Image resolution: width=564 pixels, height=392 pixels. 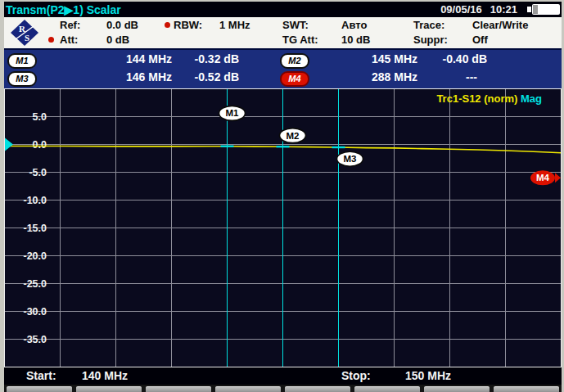 I want to click on settings-header: R S Ref: 0.0 dB Att: 0 dB RBW: 1 MHz SWT…, so click(x=283, y=33).